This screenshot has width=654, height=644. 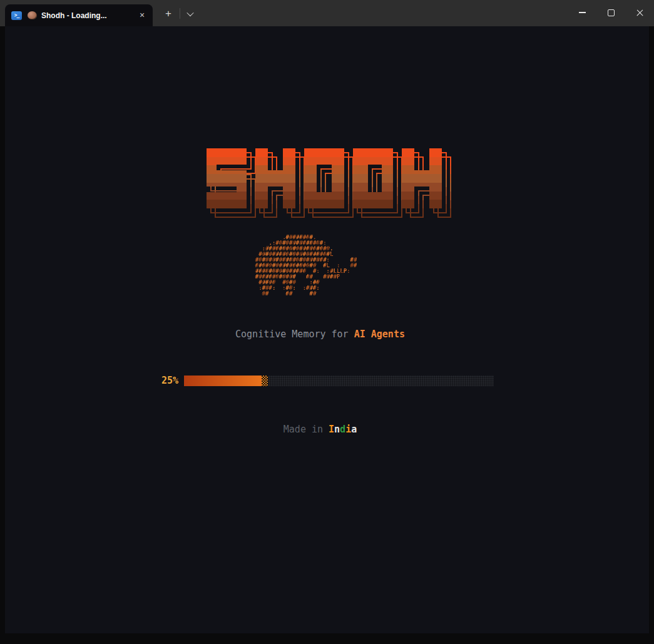 I want to click on india-label: India, so click(x=343, y=429).